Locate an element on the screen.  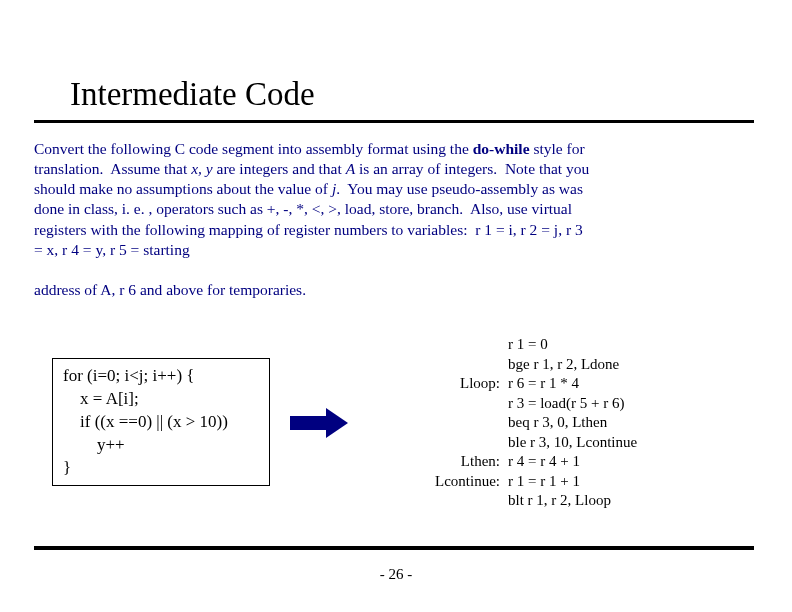
asm-row: blt r 1, r 2, Lloop is located at coordinates (532, 501).